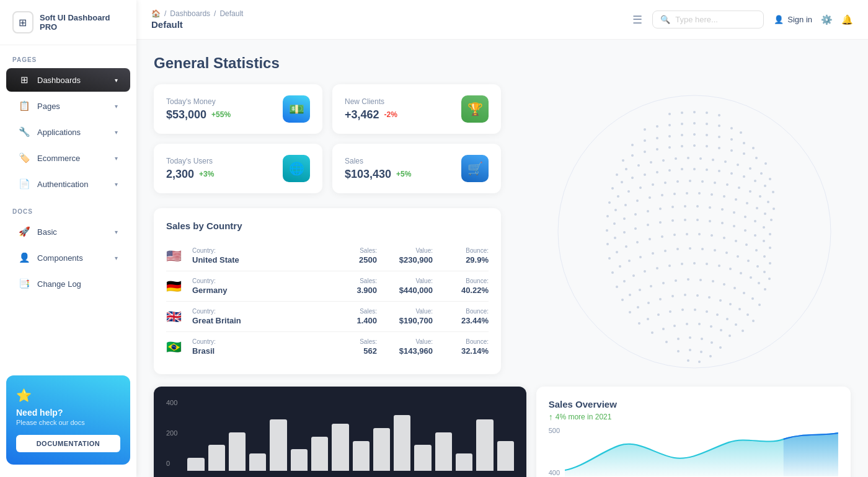 The image size is (868, 477). Describe the element at coordinates (743, 20) in the screenshot. I see `topbar-right: ☰ 🔍 👤 Sign in ⚙️ 🔔` at that location.